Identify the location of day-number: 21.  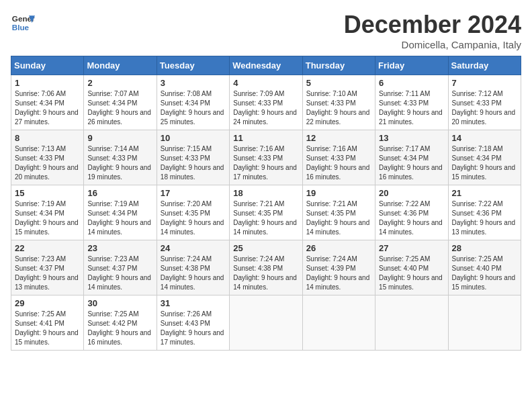
(485, 193).